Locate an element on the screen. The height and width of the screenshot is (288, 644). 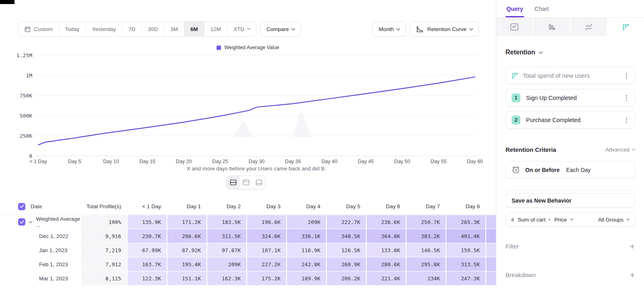
row-label: Mar 1, 2023 is located at coordinates (40, 278).